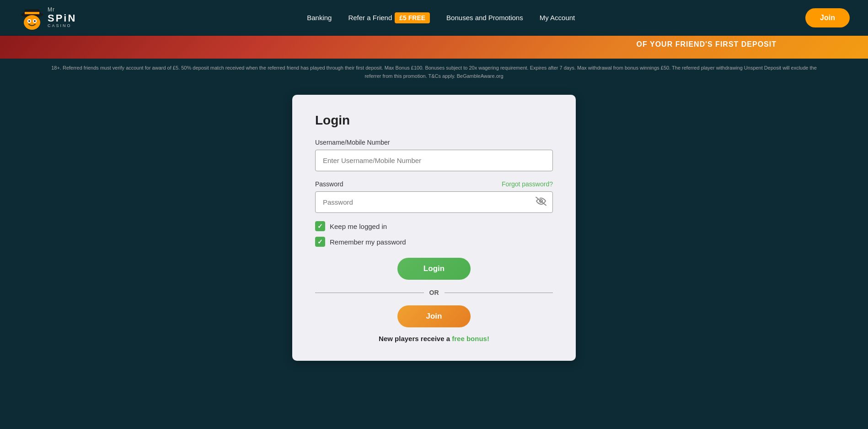 This screenshot has height=429, width=868. Describe the element at coordinates (541, 202) in the screenshot. I see `toggle-password-icon` at that location.